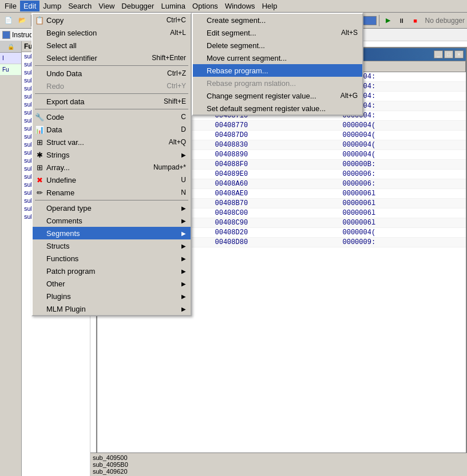 The height and width of the screenshot is (476, 467). I want to click on table-row: .text 00408B70 0000006l, so click(282, 204).